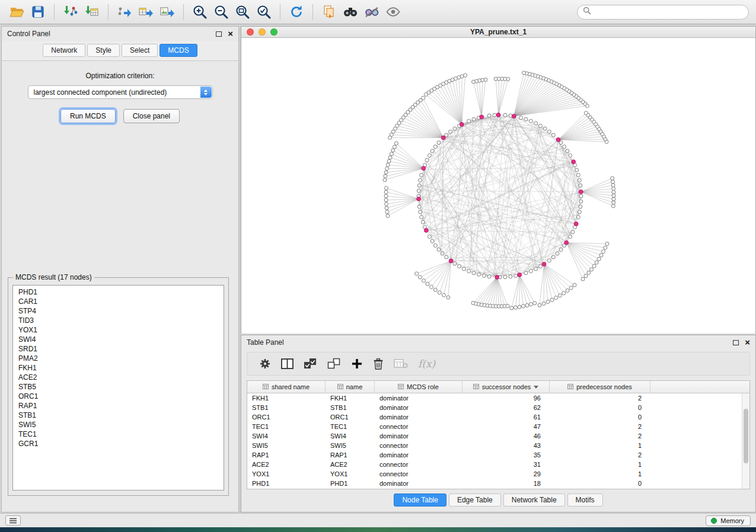 This screenshot has width=756, height=532. Describe the element at coordinates (119, 434) in the screenshot. I see `result-list-item: TEC1` at that location.